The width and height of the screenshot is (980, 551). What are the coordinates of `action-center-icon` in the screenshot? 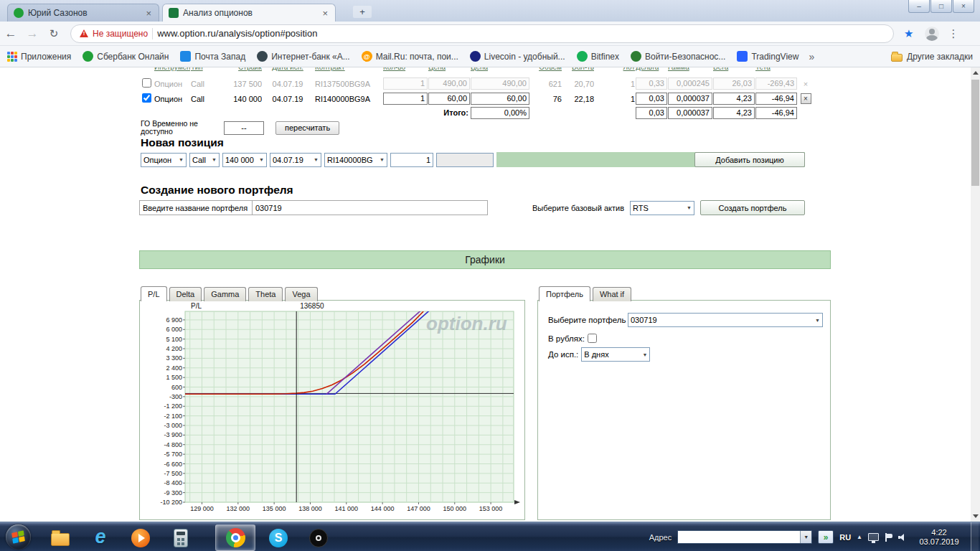 It's located at (888, 537).